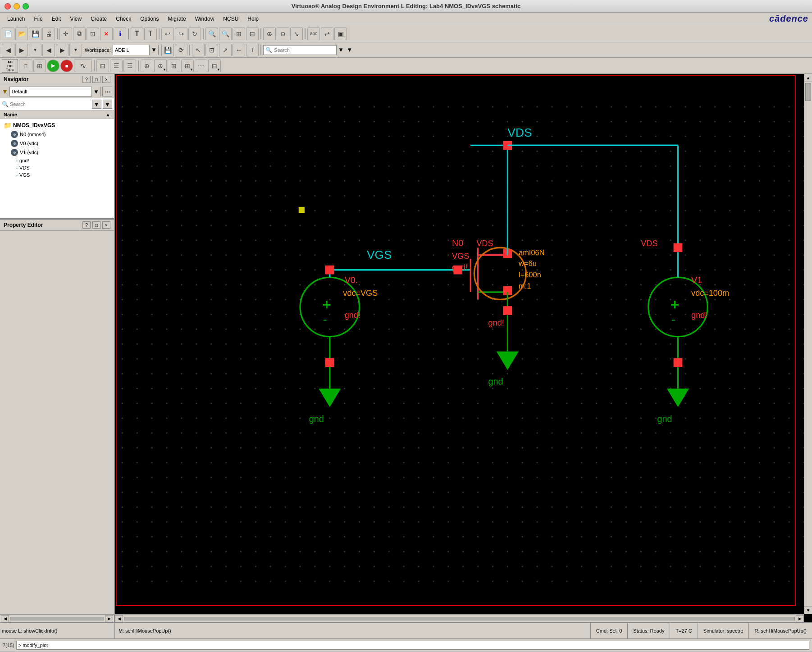 Image resolution: width=812 pixels, height=652 pixels. What do you see at coordinates (62, 50) in the screenshot?
I see `forward2-button: ▶` at bounding box center [62, 50].